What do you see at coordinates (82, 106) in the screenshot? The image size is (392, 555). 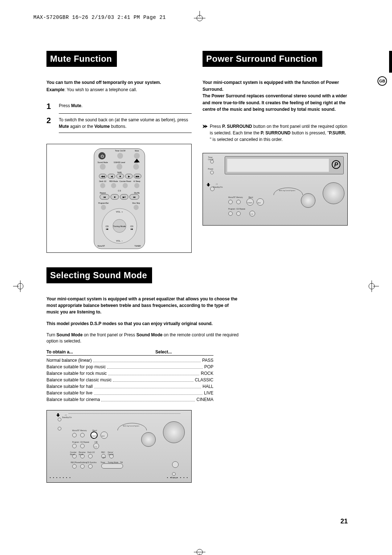 I see `t: .` at bounding box center [82, 106].